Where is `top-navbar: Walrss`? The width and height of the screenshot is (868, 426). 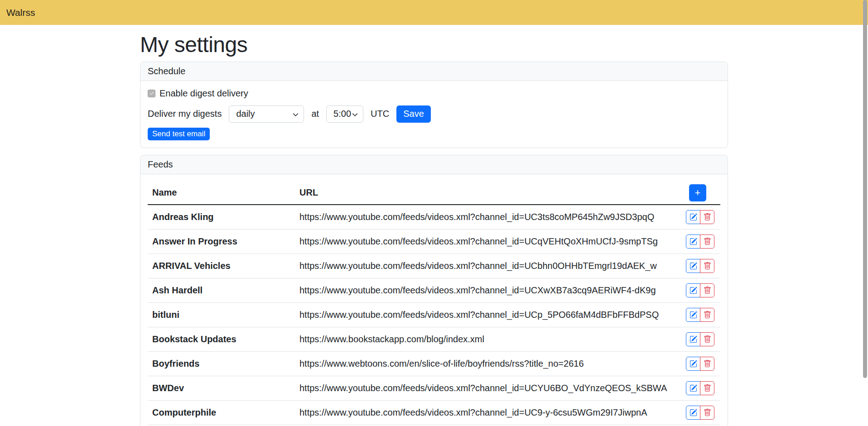
top-navbar: Walrss is located at coordinates (434, 13).